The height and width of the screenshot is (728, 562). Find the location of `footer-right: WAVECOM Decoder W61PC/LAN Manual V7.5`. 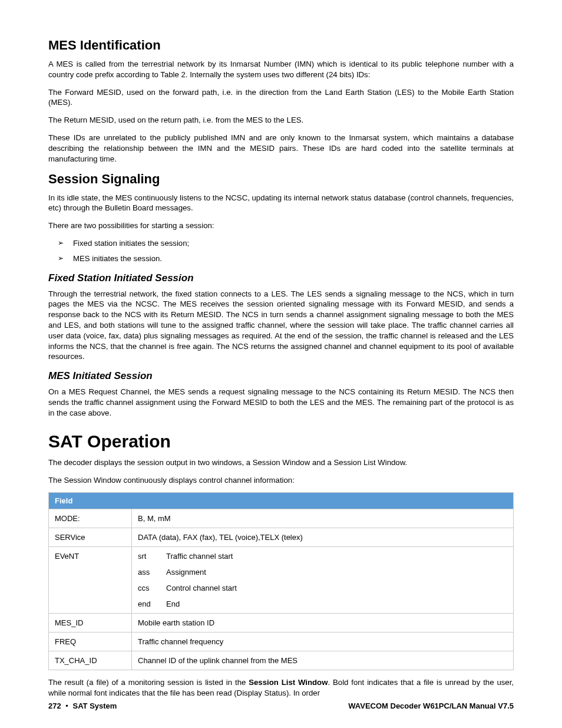

footer-right: WAVECOM Decoder W61PC/LAN Manual V7.5 is located at coordinates (431, 706).